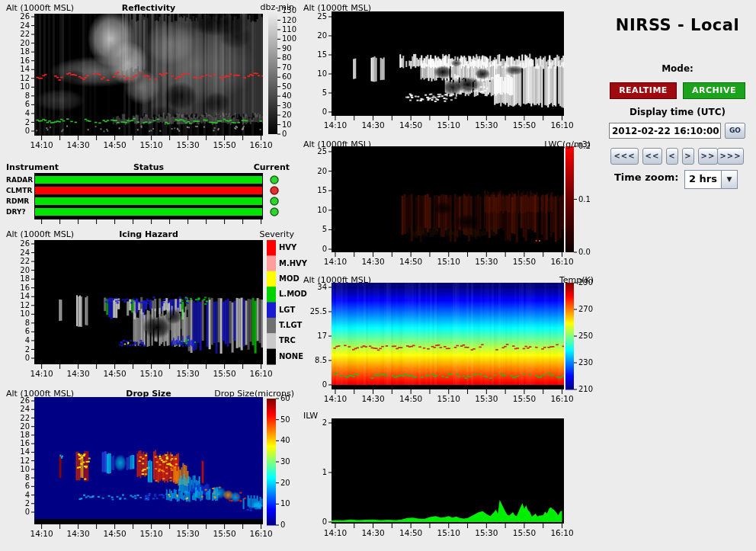  What do you see at coordinates (270, 235) in the screenshot?
I see `severity-colorbar-label: Severity` at bounding box center [270, 235].